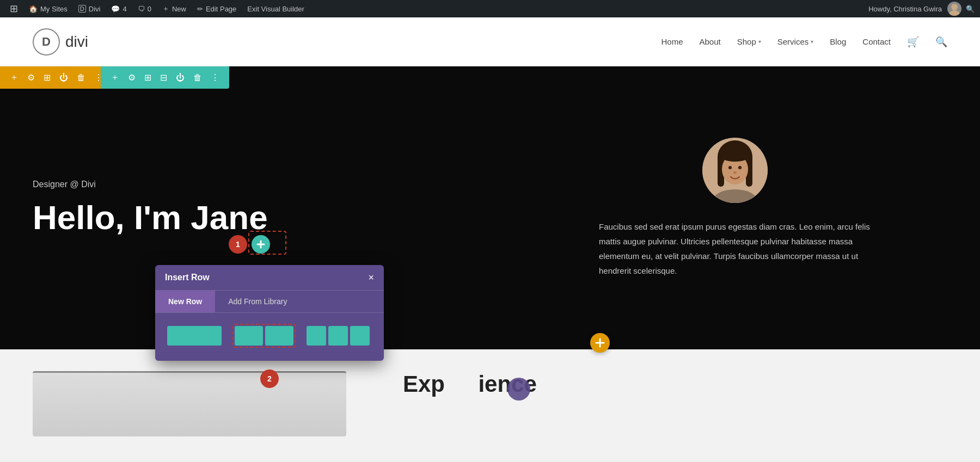 This screenshot has width=980, height=462. I want to click on nav-services: Services ▾, so click(796, 41).